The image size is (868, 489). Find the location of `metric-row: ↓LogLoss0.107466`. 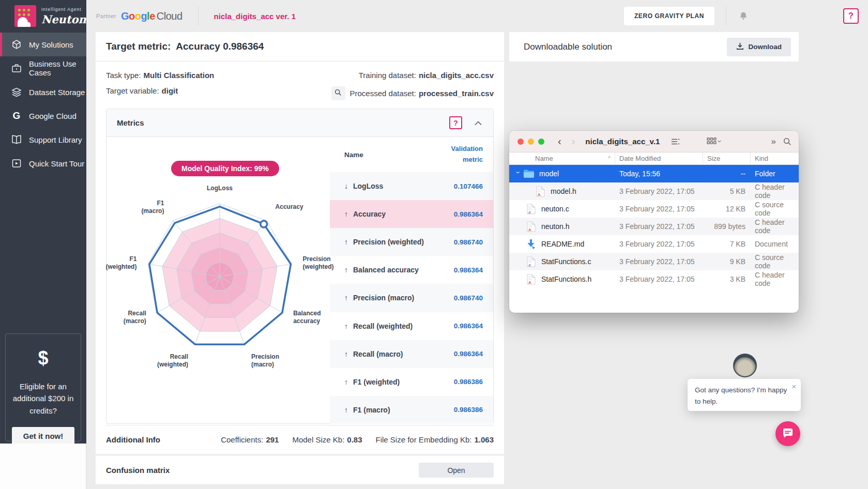

metric-row: ↓LogLoss0.107466 is located at coordinates (412, 186).